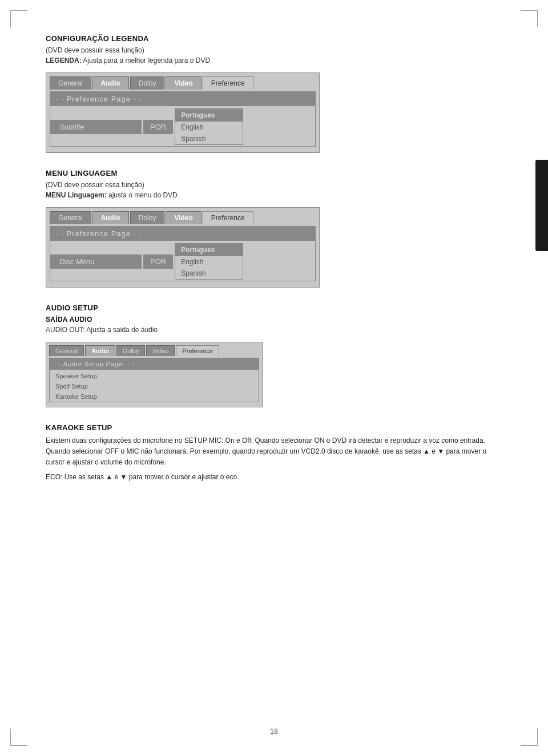 This screenshot has height=756, width=548. I want to click on menu-item-karaoke: Karaoke Setup, so click(154, 397).